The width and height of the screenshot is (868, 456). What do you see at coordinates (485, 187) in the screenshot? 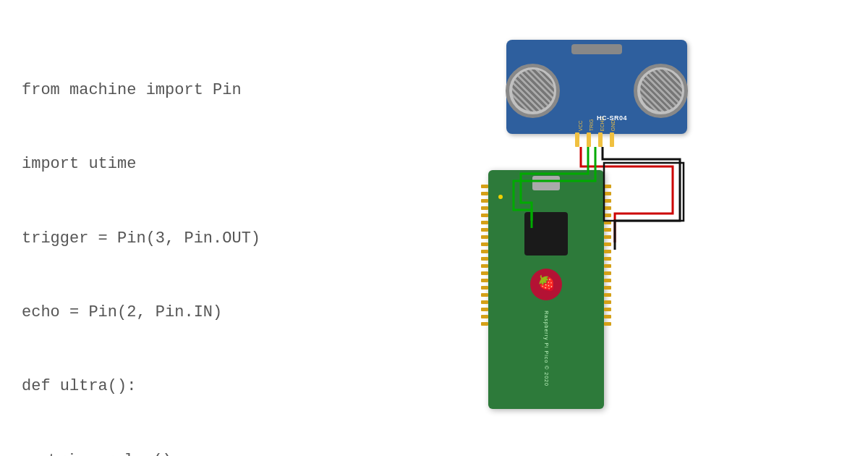
I see `pico-pin-l1` at bounding box center [485, 187].